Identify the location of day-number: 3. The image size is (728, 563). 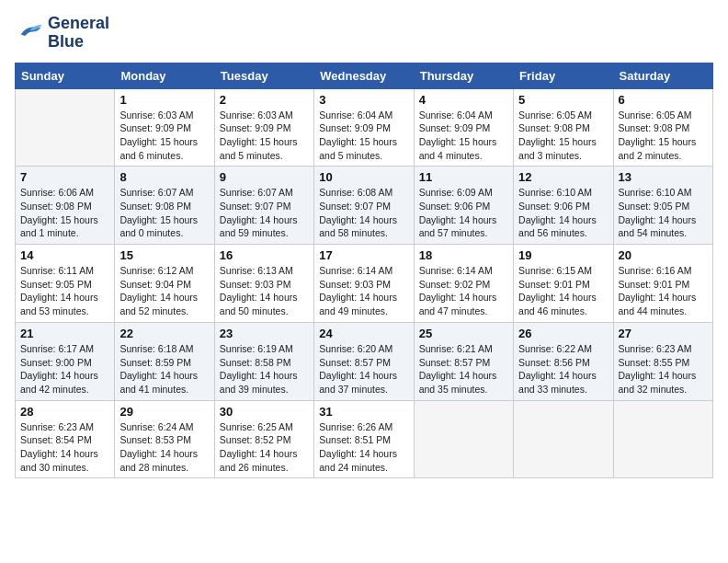
(364, 99).